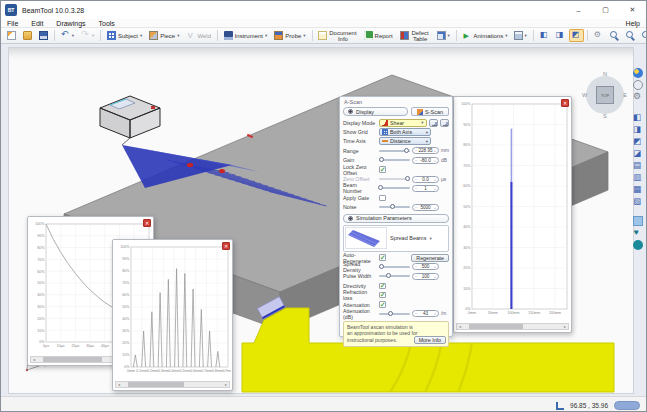 This screenshot has width=647, height=412. Describe the element at coordinates (124, 36) in the screenshot. I see `subject-button: Subject▾` at that location.